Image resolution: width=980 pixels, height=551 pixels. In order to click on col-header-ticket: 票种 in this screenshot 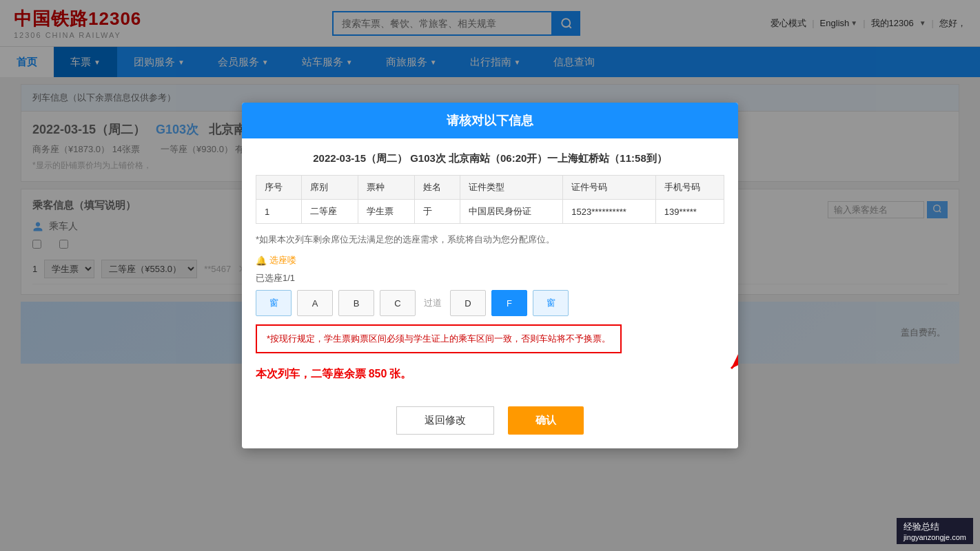, I will do `click(387, 187)`.